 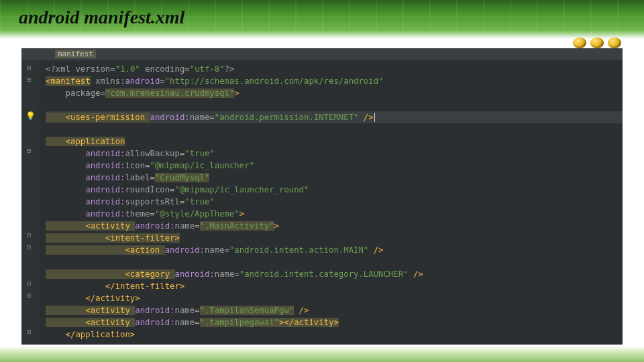 I want to click on slide-title: android manifest.xml, so click(x=102, y=17).